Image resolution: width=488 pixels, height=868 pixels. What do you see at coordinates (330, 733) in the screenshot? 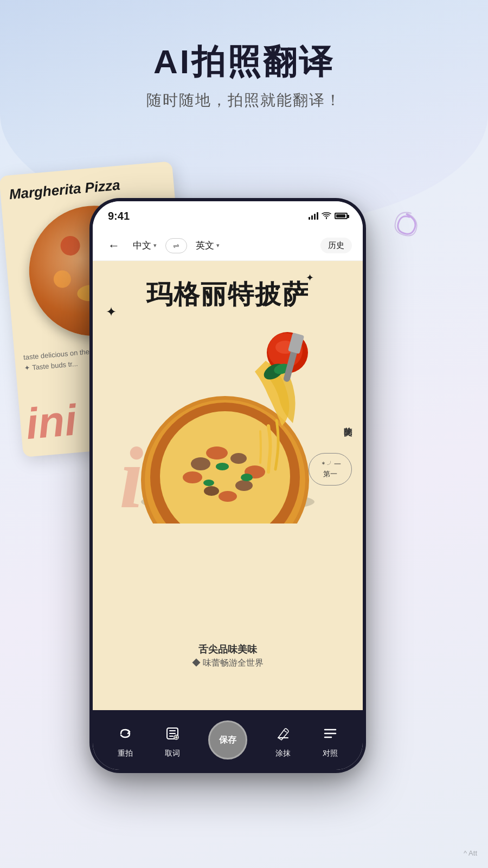
I see `compare-icon` at bounding box center [330, 733].